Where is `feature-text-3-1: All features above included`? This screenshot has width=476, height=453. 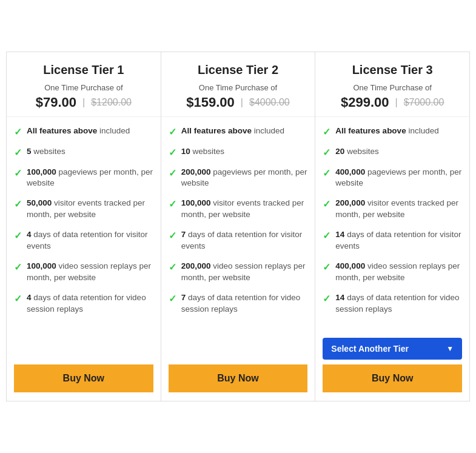
feature-text-3-1: All features above included is located at coordinates (387, 131).